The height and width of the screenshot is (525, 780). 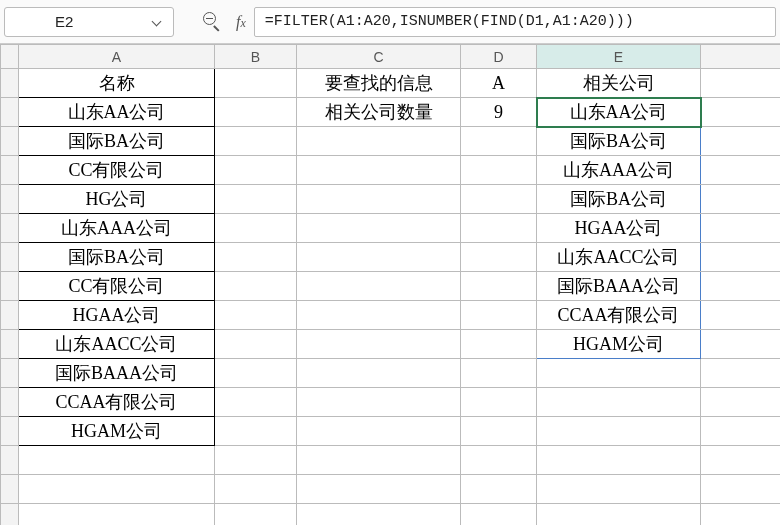 What do you see at coordinates (741, 460) in the screenshot?
I see `cell-F14` at bounding box center [741, 460].